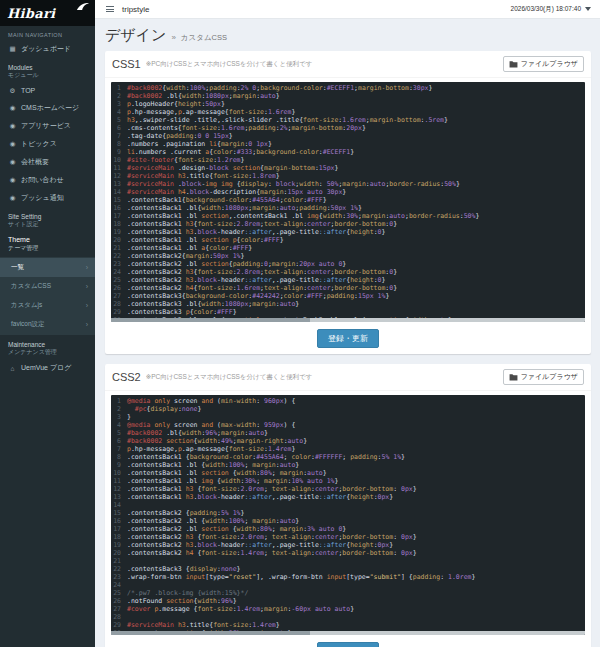  Describe the element at coordinates (210, 425) in the screenshot. I see `code-text: @media only screen and (max-width: 959px…` at that location.